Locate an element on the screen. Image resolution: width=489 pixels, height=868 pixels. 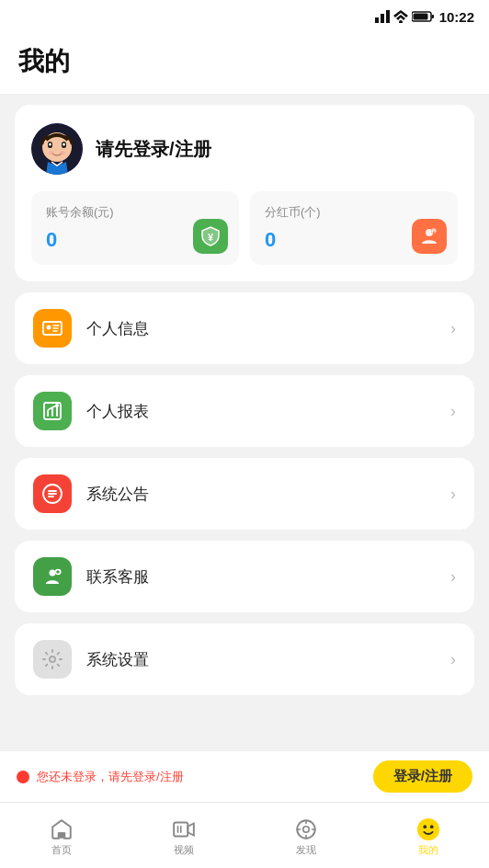
home-icon is located at coordinates (62, 829).